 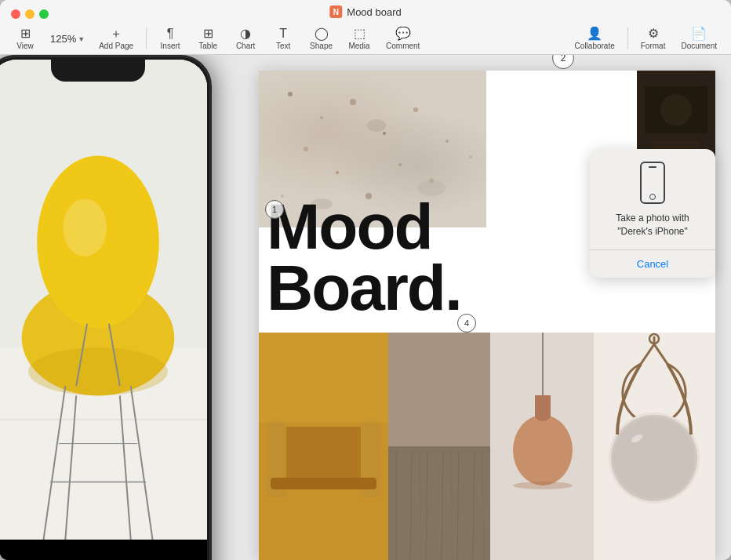 I want to click on add-page-button: ＋ Add Page, so click(x=116, y=38).